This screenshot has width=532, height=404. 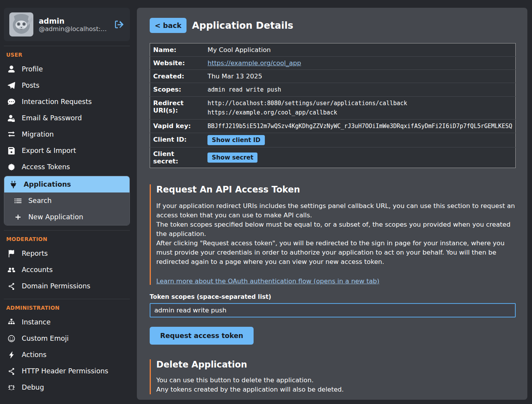 What do you see at coordinates (67, 286) in the screenshot?
I see `sidebar-item-domain-permissions: Domain Permissions` at bounding box center [67, 286].